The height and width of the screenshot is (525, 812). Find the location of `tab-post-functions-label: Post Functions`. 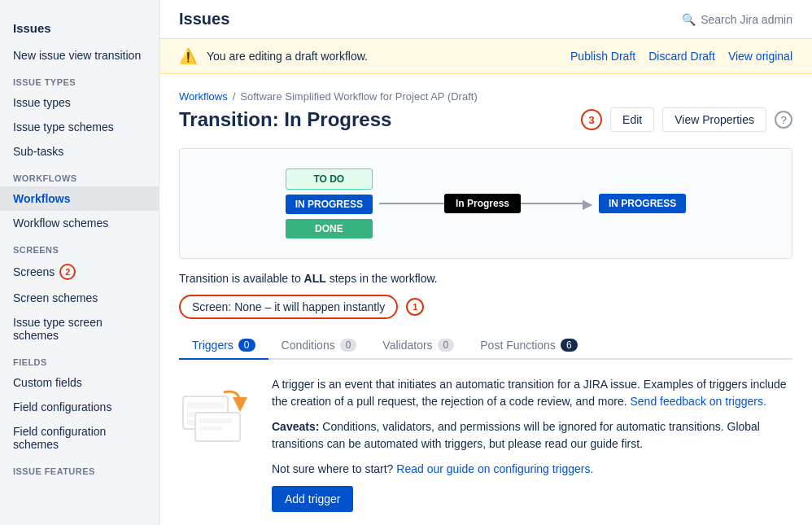

tab-post-functions-label: Post Functions is located at coordinates (517, 345).